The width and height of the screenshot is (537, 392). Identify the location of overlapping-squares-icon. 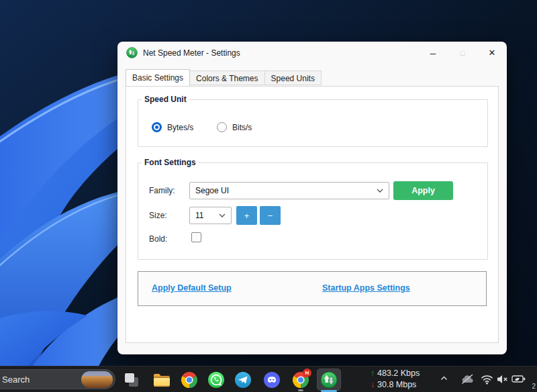
(132, 380).